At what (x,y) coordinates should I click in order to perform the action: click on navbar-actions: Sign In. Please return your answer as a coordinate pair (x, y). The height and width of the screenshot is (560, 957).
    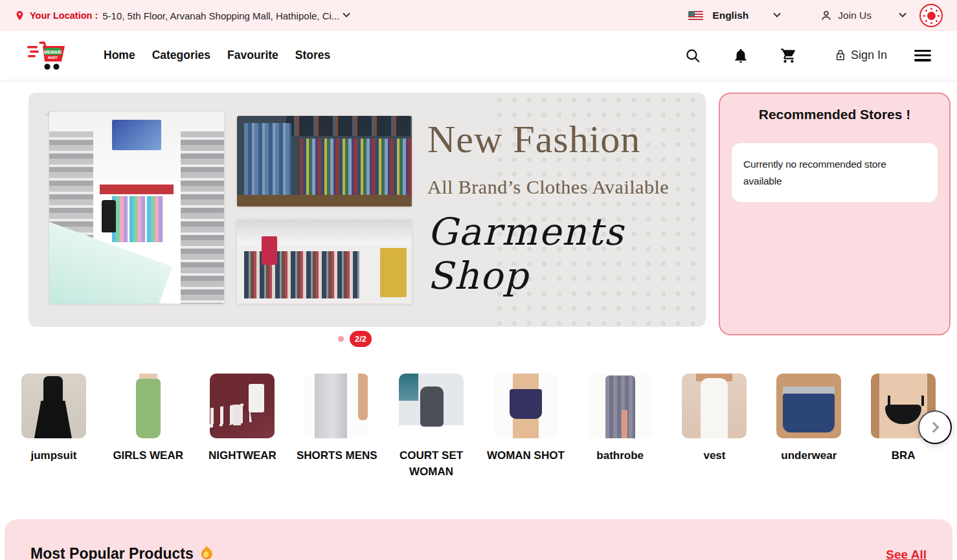
    Looking at the image, I should click on (798, 56).